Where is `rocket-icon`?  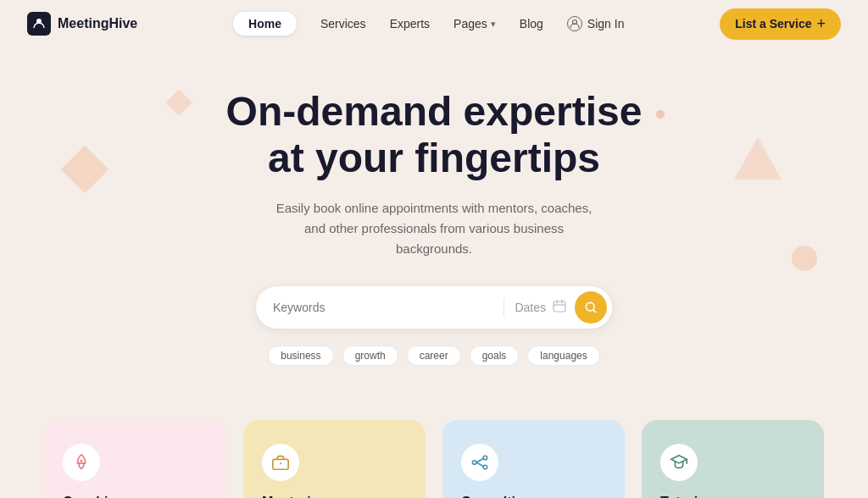 rocket-icon is located at coordinates (81, 462).